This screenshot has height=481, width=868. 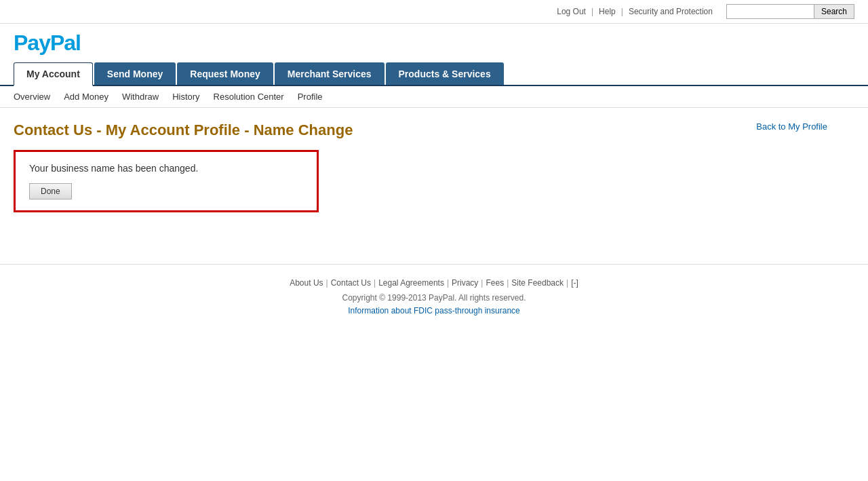 I want to click on footer-link-legal: Legal Agreements, so click(x=411, y=283).